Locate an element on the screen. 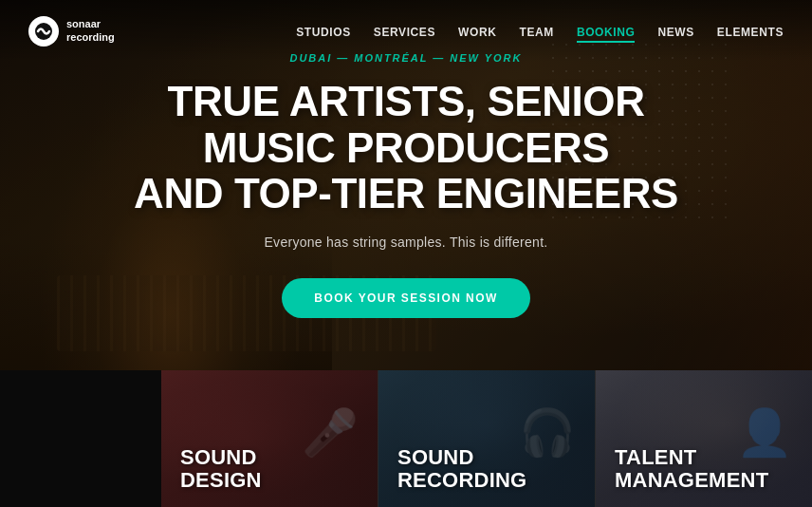 The height and width of the screenshot is (507, 812). service-label-1: SOUND DESIGN is located at coordinates (221, 469).